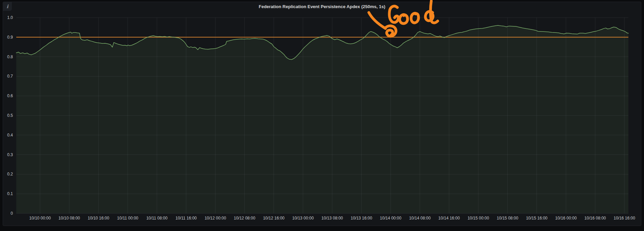 Image resolution: width=644 pixels, height=231 pixels. I want to click on annotation-letter-o2, so click(415, 18).